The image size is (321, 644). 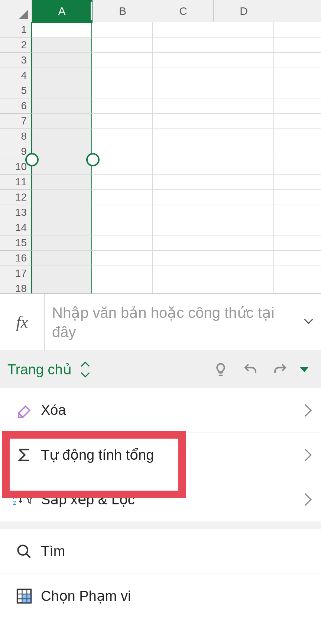 What do you see at coordinates (22, 322) in the screenshot?
I see `fx-label: fx` at bounding box center [22, 322].